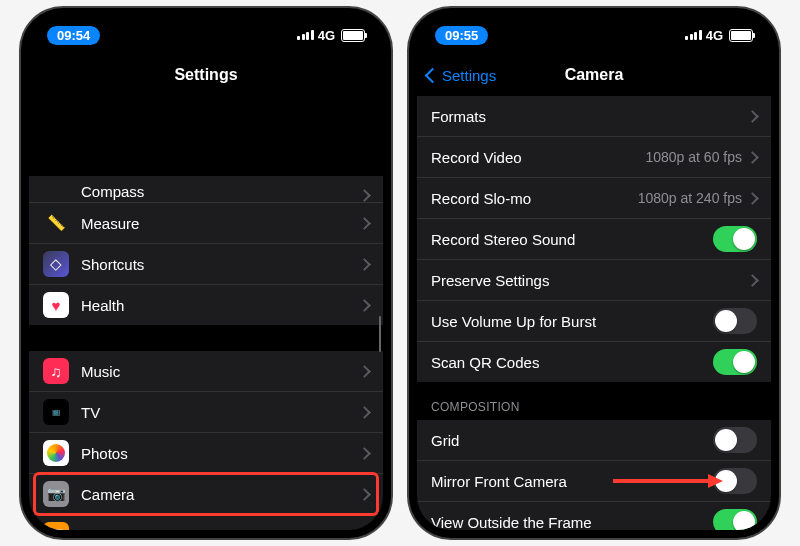 The image size is (800, 546). I want to click on status-time: 09:55, so click(462, 36).